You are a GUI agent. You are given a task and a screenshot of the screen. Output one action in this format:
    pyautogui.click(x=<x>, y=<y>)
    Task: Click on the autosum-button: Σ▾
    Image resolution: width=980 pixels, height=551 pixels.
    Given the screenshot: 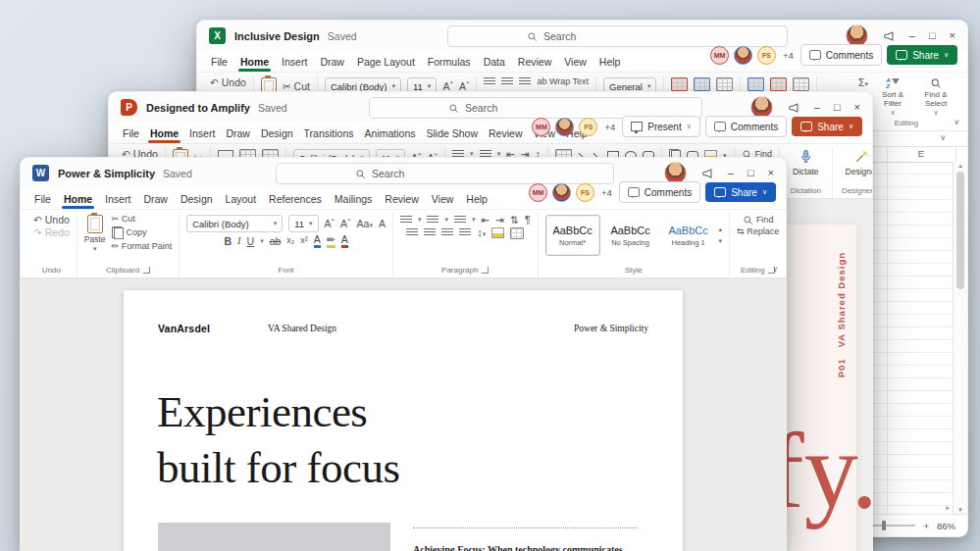 What is the action you would take?
    pyautogui.click(x=863, y=82)
    